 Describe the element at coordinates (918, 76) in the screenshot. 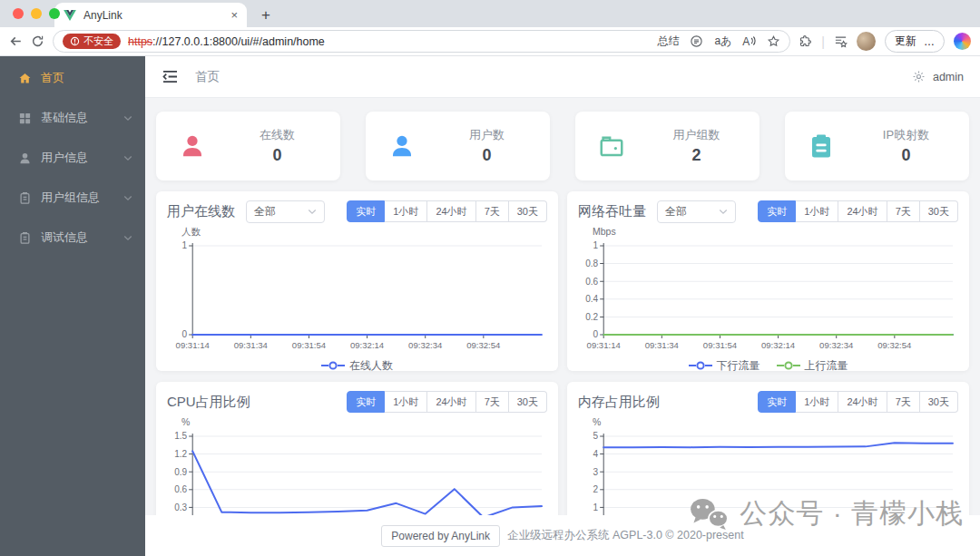

I see `settings-gear-icon` at that location.